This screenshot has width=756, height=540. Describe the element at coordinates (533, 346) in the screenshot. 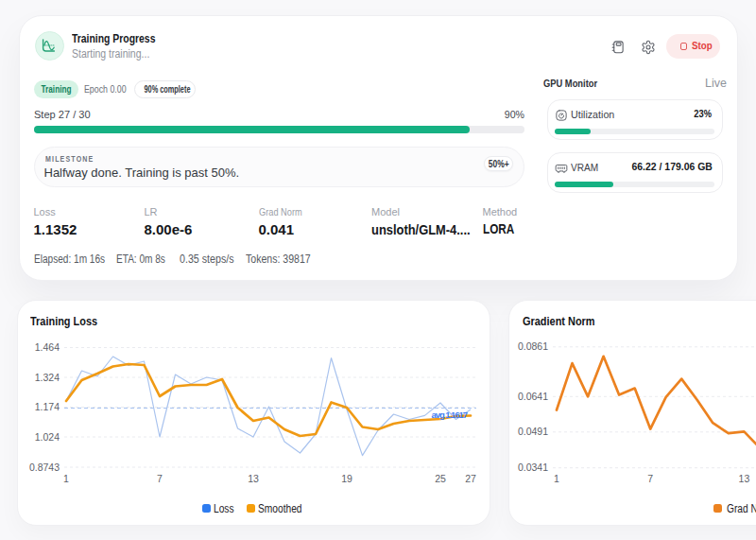

I see `svg-text: 0.0861` at that location.